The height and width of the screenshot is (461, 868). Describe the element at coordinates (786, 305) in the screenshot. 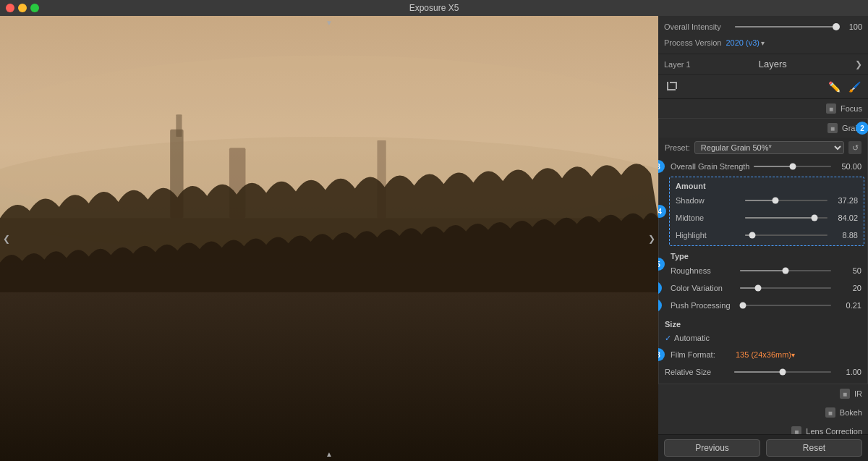

I see `push-processing-slider` at that location.